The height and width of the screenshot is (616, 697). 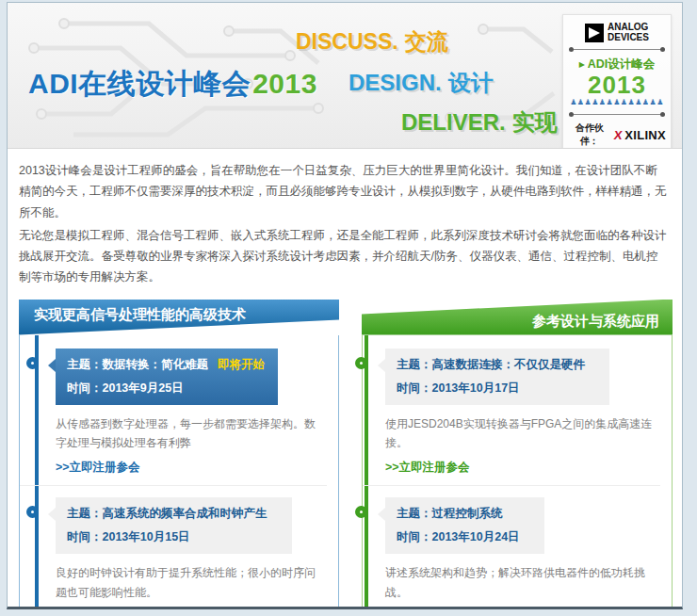 I want to click on event-badge: ANALOG DEVICES ▶ ADI设计峰会 2013 ♟♟♟♟♟♟♟♟♟♟…, so click(x=617, y=81).